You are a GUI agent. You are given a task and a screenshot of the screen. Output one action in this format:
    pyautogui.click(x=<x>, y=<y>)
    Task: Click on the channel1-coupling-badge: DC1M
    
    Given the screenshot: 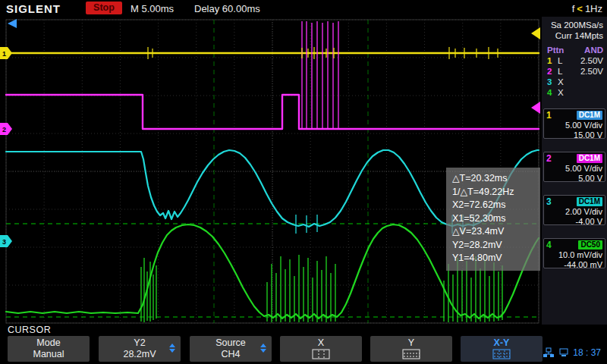 What is the action you would take?
    pyautogui.click(x=590, y=115)
    